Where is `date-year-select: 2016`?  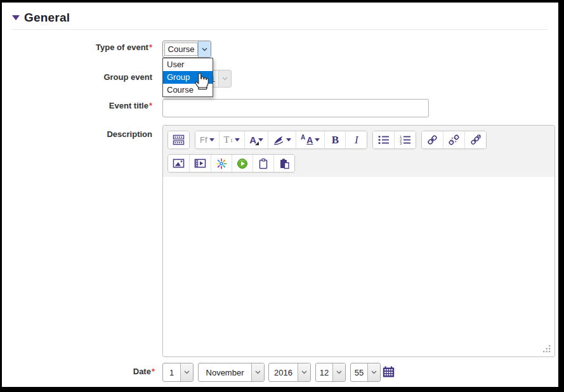
date-year-select: 2016 is located at coordinates (289, 372).